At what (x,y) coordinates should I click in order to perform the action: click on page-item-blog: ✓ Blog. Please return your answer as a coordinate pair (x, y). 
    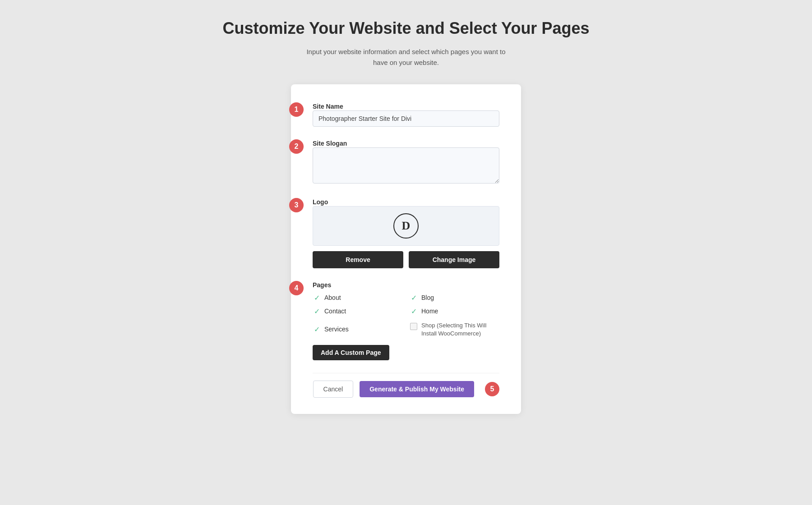
    Looking at the image, I should click on (455, 298).